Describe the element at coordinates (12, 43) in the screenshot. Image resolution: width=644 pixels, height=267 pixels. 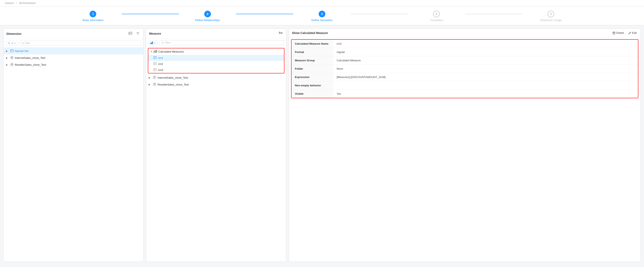
I see `dimension-type-dropdown: ↗` at that location.